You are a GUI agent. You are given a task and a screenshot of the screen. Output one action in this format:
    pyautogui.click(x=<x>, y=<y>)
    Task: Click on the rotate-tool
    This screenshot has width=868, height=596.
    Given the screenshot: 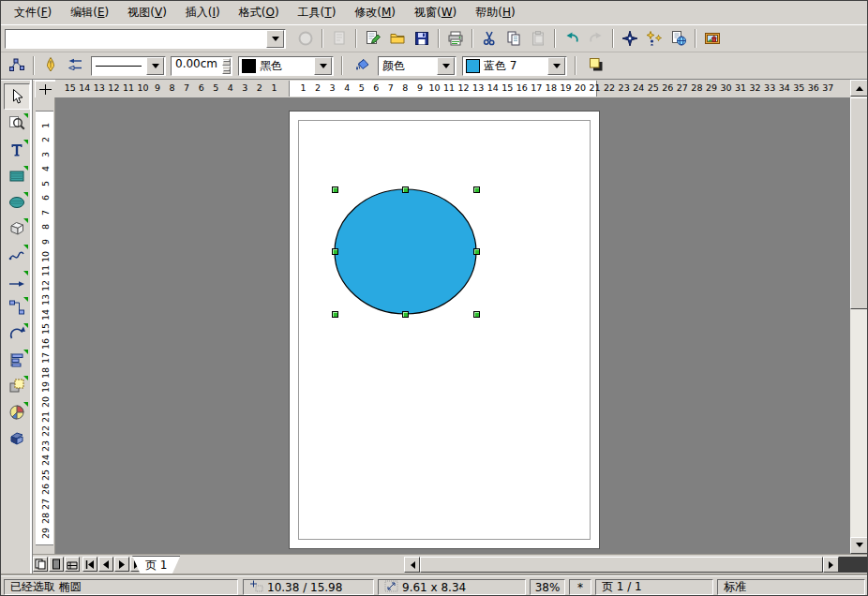 What is the action you would take?
    pyautogui.click(x=17, y=334)
    